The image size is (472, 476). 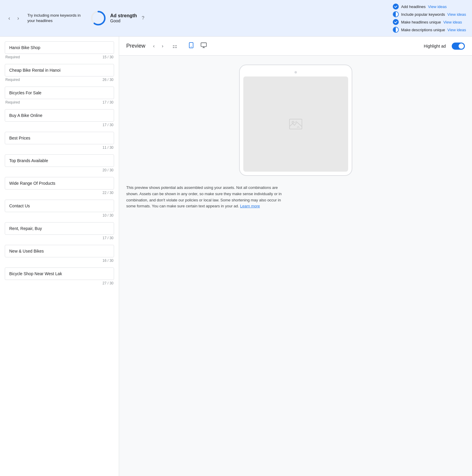 What do you see at coordinates (60, 81) in the screenshot?
I see `headline-meta-2: Required 26 / 30` at bounding box center [60, 81].